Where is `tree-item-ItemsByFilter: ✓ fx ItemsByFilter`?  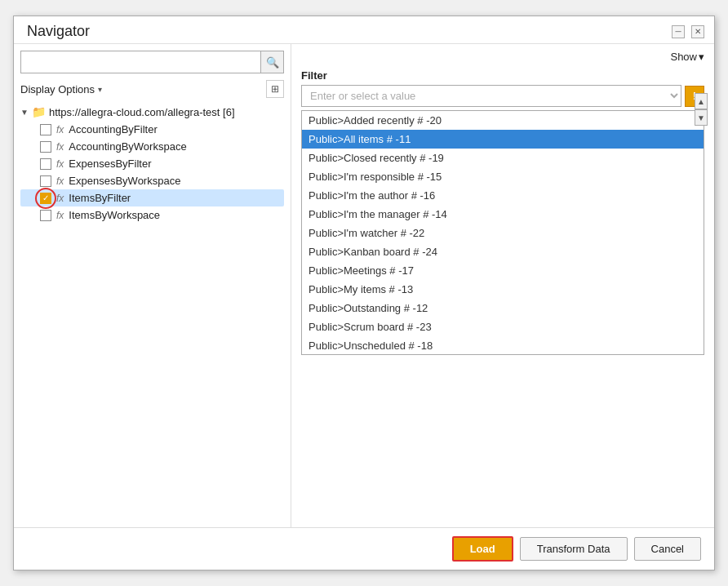
tree-item-ItemsByFilter: ✓ fx ItemsByFilter is located at coordinates (152, 198).